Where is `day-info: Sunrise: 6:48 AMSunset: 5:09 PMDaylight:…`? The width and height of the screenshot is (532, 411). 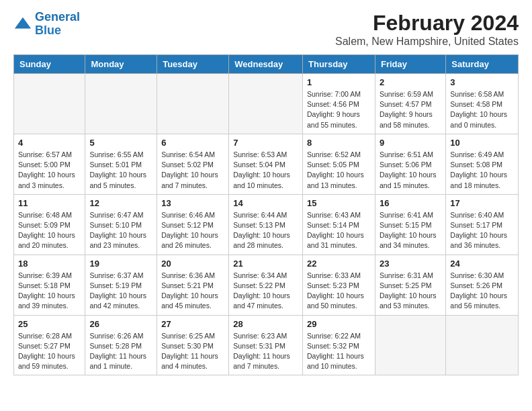 day-info: Sunrise: 6:48 AMSunset: 5:09 PMDaylight:… is located at coordinates (50, 231).